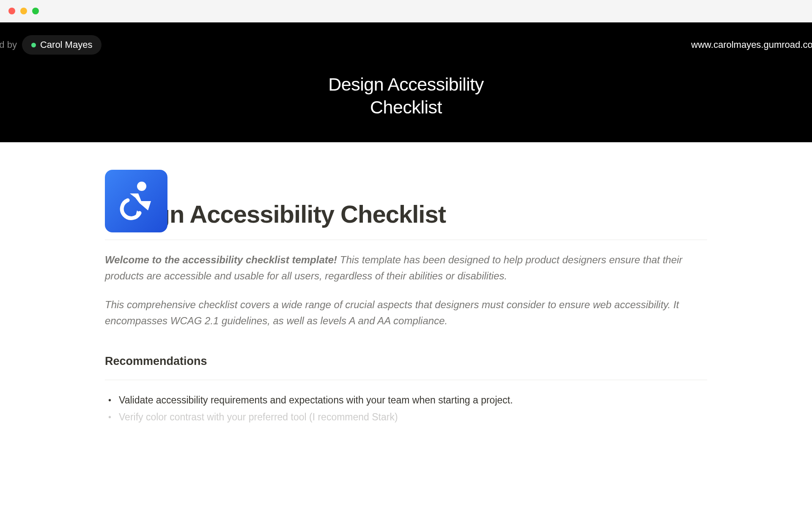 Image resolution: width=812 pixels, height=508 pixels. I want to click on list-item: • Verify color contrast with your prefer…, so click(406, 417).